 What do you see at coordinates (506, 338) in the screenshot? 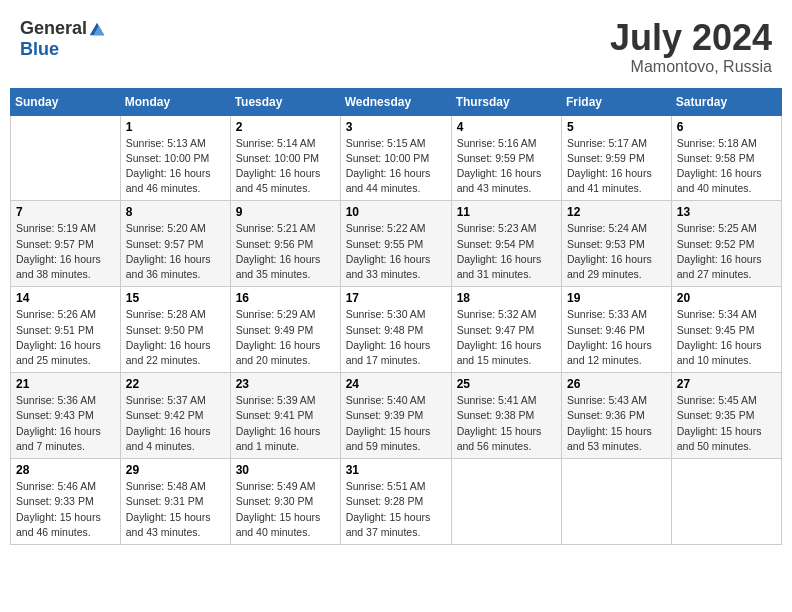
I see `day-info: Sunrise: 5:32 AMSunset: 9:47 PMDaylight:…` at bounding box center [506, 338].